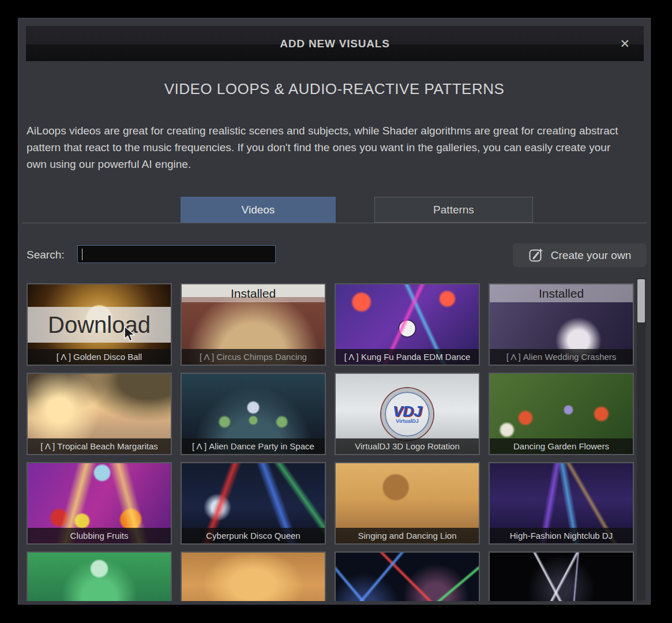  What do you see at coordinates (580, 255) in the screenshot?
I see `create-your-own-button: Create your own` at bounding box center [580, 255].